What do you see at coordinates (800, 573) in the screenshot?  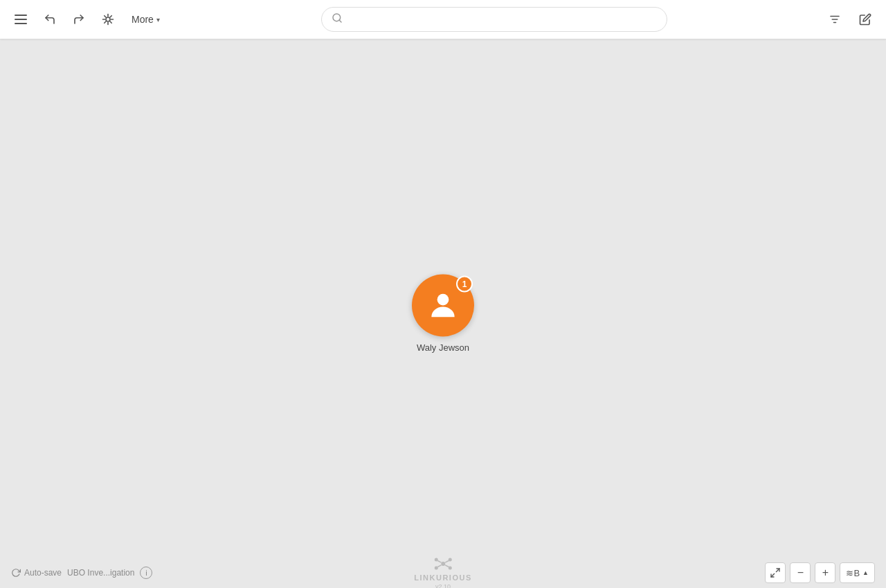 I see `zoom-out-button: −` at bounding box center [800, 573].